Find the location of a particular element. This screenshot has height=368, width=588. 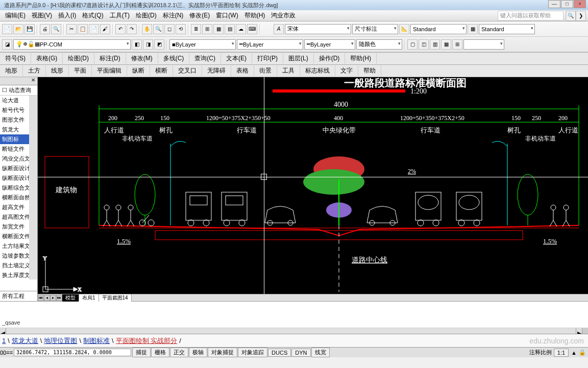

lineweight-combo: ━ ByLayer is located at coordinates (330, 44).